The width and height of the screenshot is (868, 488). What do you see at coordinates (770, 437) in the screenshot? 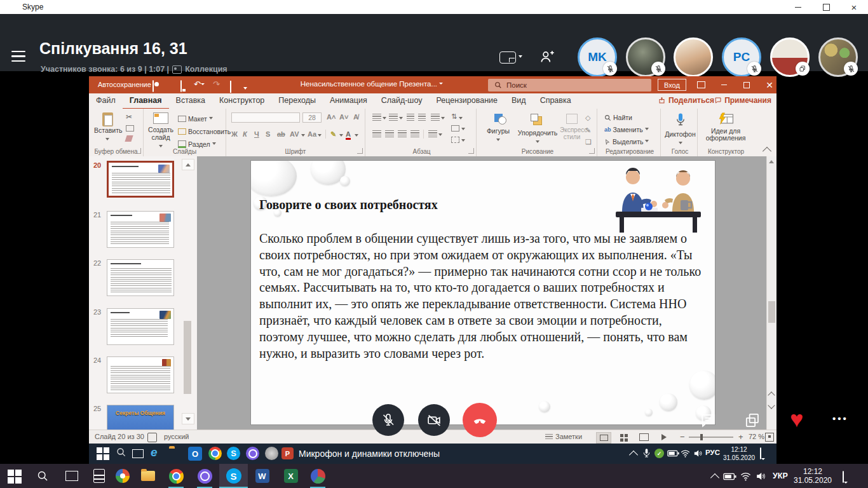
I see `fit-to-window-icon` at bounding box center [770, 437].